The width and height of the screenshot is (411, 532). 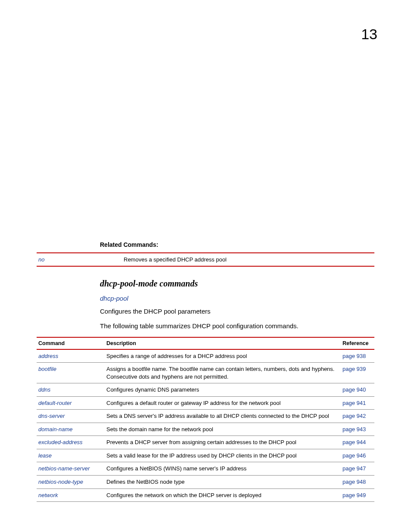 I want to click on command-description: Sets a valid lease for the IP address us…, so click(x=223, y=456).